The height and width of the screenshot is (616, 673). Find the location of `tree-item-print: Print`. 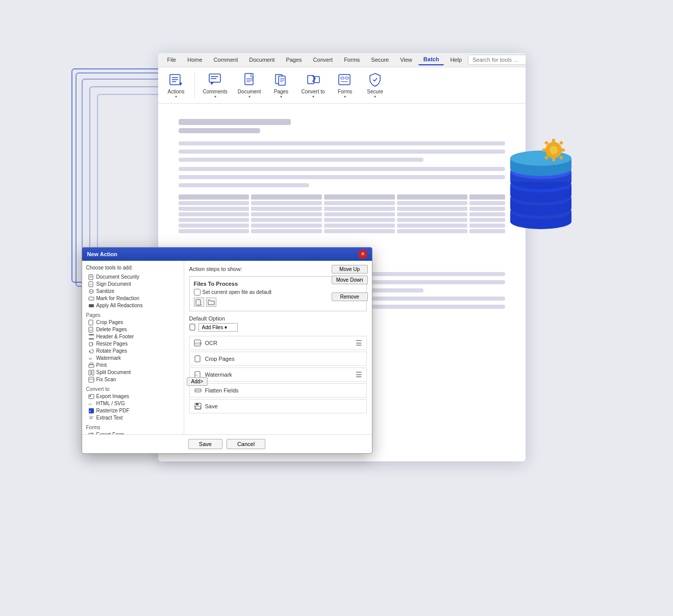

tree-item-print: Print is located at coordinates (133, 365).